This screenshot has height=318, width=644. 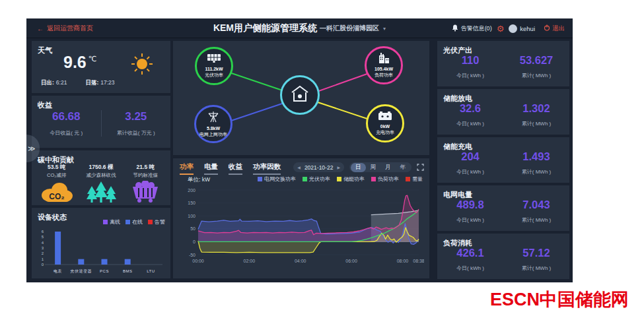 What do you see at coordinates (136, 117) in the screenshot?
I see `revenue-total-value: 3.25` at bounding box center [136, 117].